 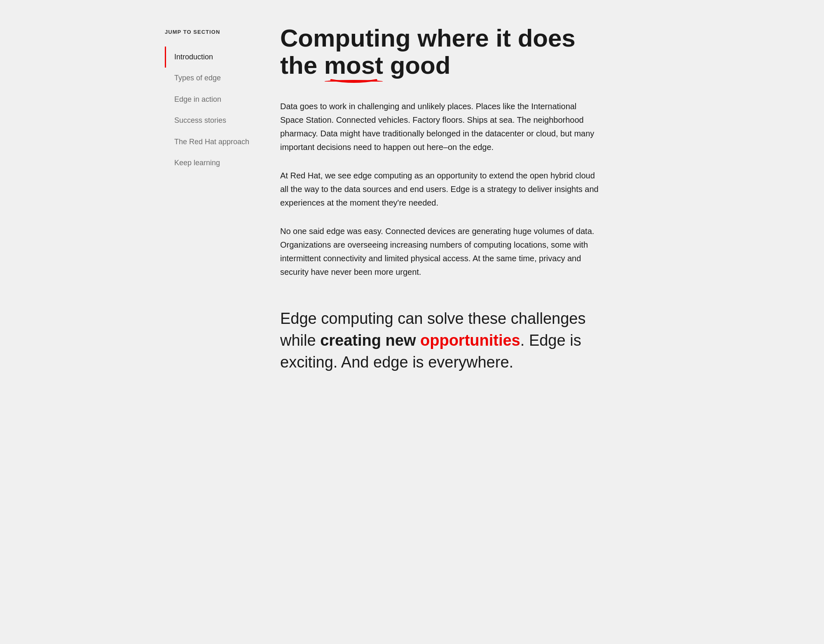 I want to click on hero-title-line1: Computing where it does, so click(x=428, y=38).